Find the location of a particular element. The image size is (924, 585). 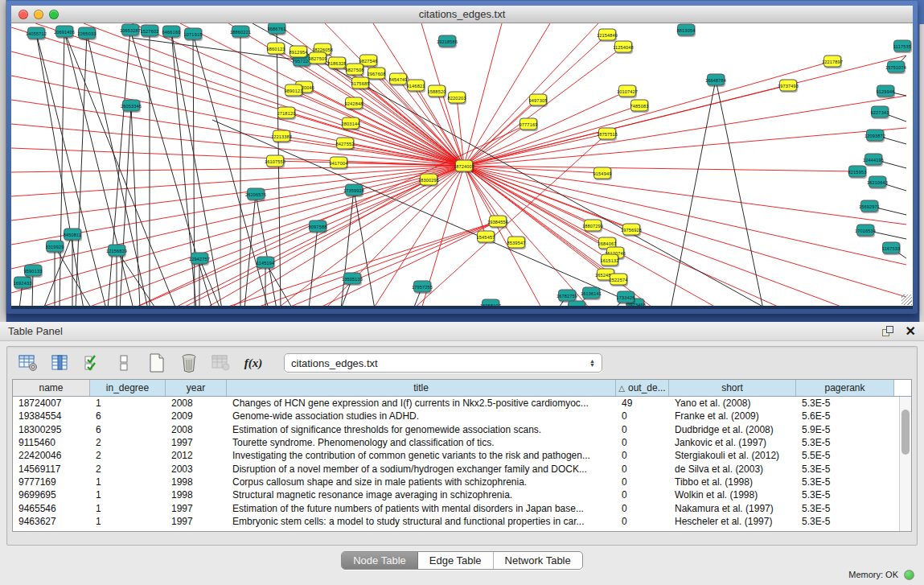

table-select-dropdown: citations_edges.txt ▲▼ is located at coordinates (443, 363).